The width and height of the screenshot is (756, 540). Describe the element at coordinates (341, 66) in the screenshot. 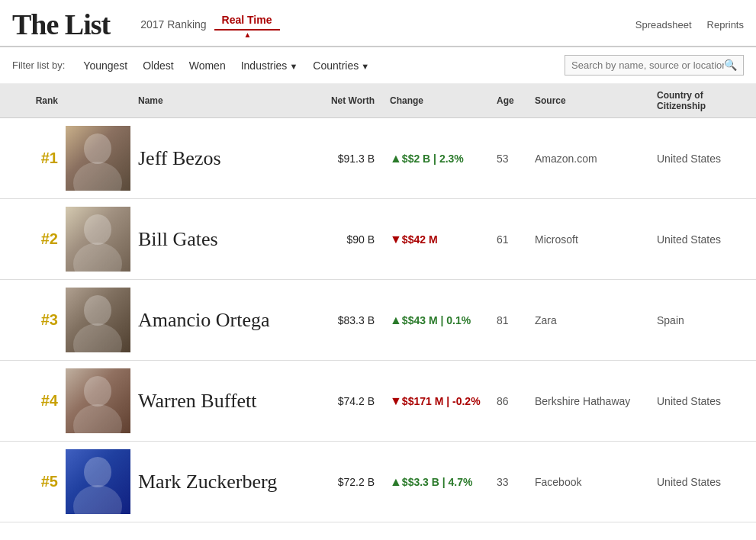

I see `filter-countries: Countries` at that location.